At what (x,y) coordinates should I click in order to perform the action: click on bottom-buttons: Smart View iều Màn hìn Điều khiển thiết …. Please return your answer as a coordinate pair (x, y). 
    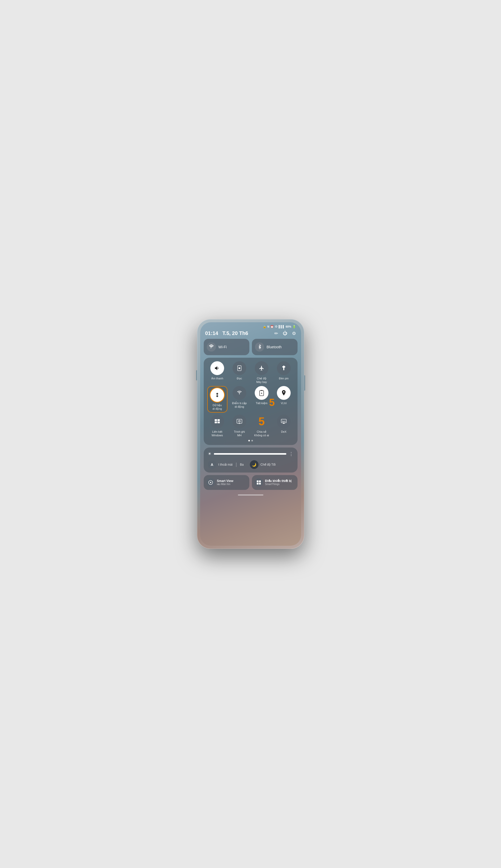
    Looking at the image, I should click on (250, 484).